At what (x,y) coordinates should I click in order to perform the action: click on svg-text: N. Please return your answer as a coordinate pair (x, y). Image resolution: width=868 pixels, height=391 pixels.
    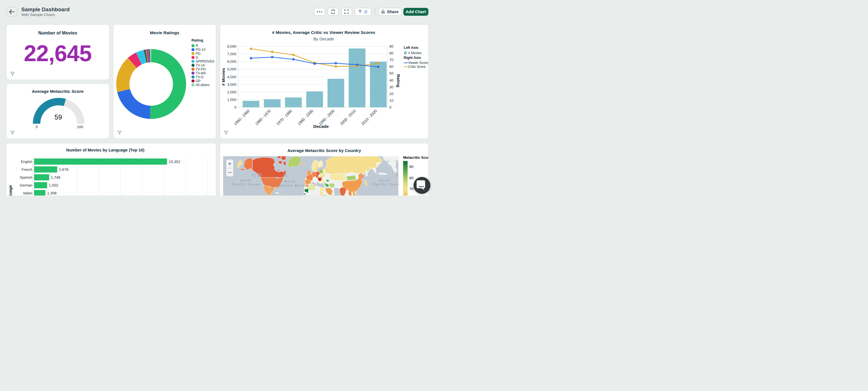
    Looking at the image, I should click on (397, 176).